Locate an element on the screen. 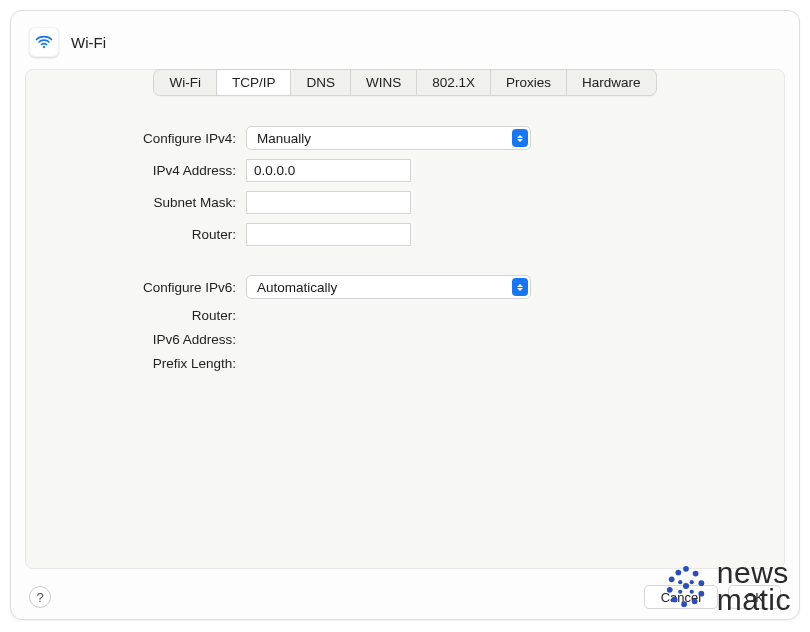 Image resolution: width=810 pixels, height=632 pixels. help-button: ? is located at coordinates (40, 597).